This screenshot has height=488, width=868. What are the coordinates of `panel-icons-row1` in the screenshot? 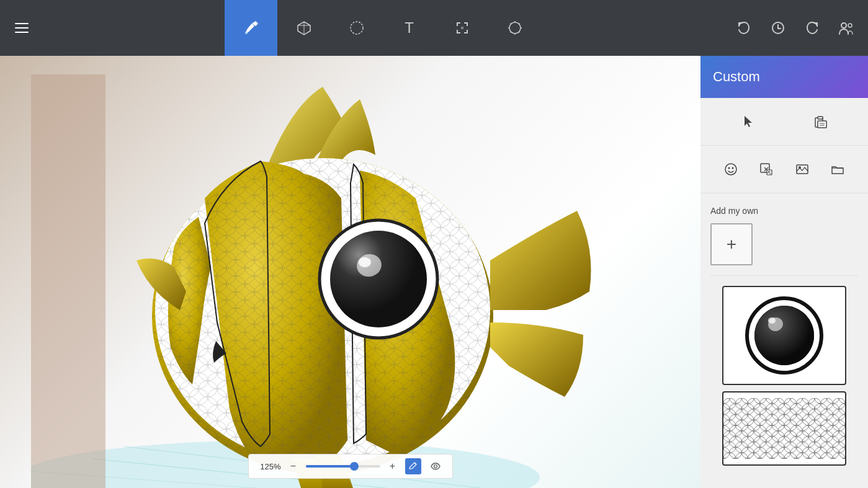 It's located at (784, 122).